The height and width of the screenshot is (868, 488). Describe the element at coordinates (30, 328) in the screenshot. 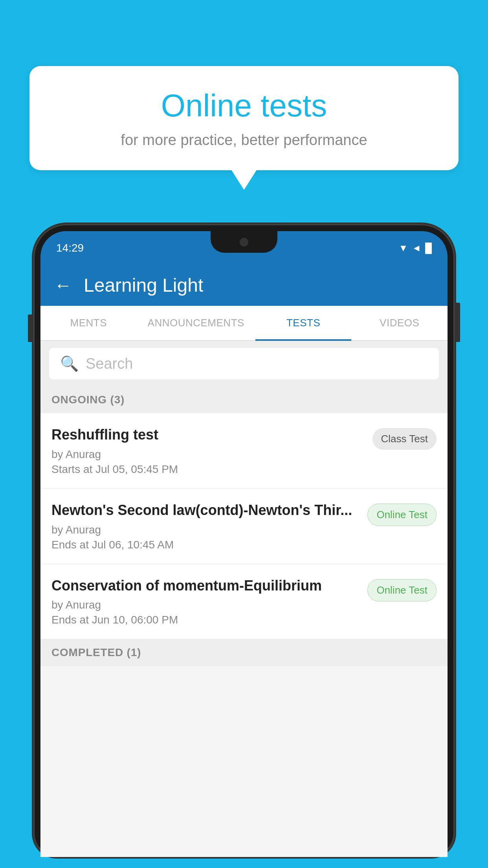

I see `phone-volume-button` at that location.